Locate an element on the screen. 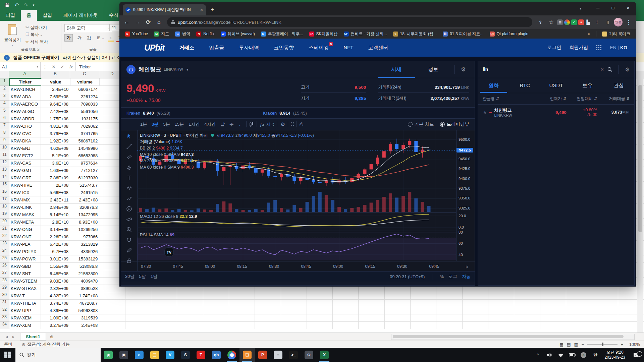 Image resolution: width=644 pixels, height=362 pixels. kraken-label-2: Kraken is located at coordinates (270, 113).